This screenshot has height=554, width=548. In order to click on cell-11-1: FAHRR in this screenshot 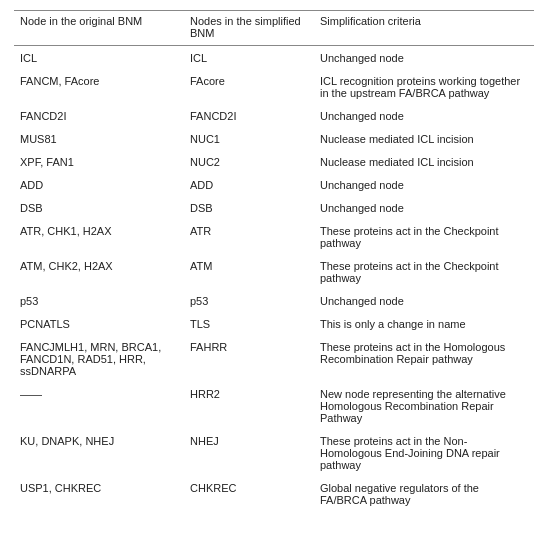, I will do `click(249, 356)`.